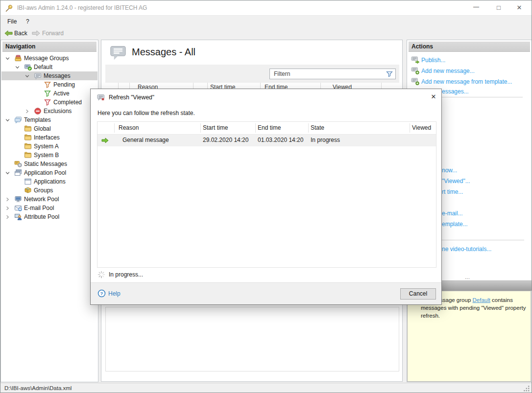 This screenshot has height=393, width=532. I want to click on tree-item-templates: Templates, so click(49, 120).